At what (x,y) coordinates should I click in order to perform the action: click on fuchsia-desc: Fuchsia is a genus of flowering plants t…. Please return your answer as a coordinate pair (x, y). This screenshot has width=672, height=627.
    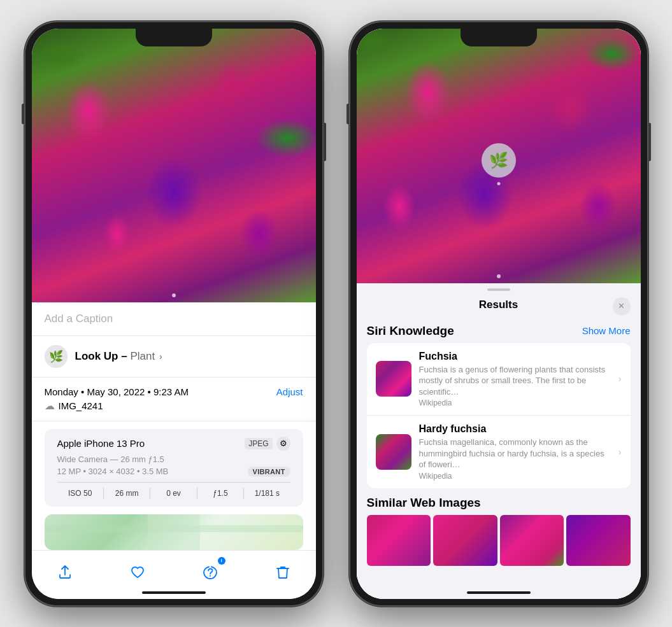
    Looking at the image, I should click on (515, 381).